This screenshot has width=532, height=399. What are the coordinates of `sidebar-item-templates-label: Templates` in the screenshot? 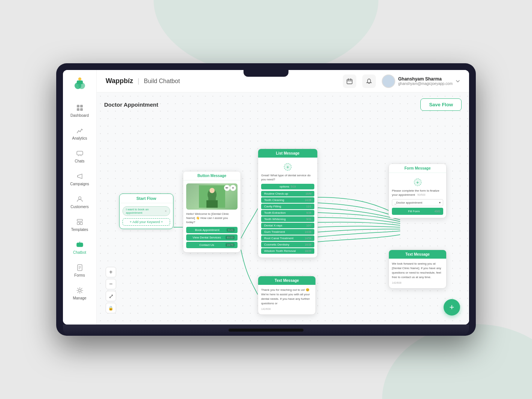 It's located at (80, 230).